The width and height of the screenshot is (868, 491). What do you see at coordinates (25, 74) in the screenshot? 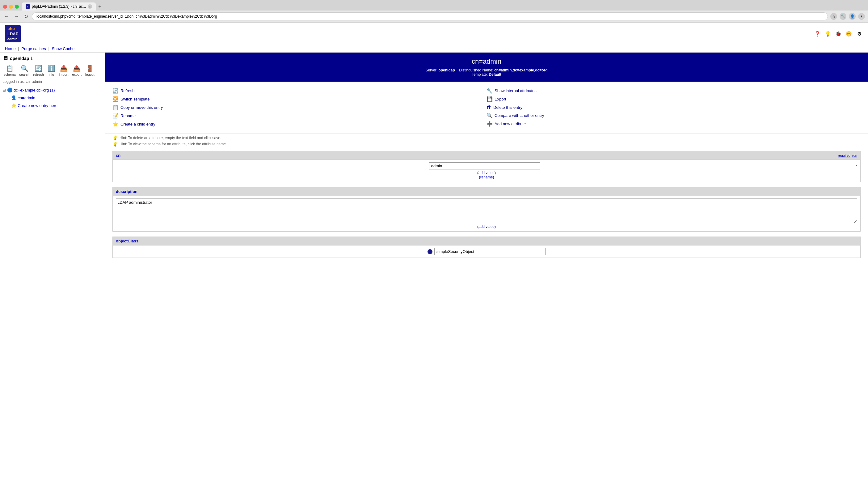
I see `search-label: search` at bounding box center [25, 74].